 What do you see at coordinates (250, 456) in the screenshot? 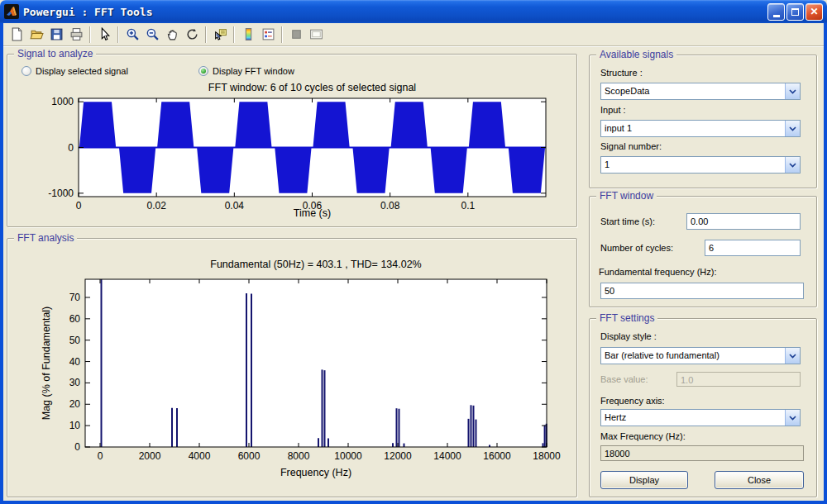
I see `svg-text: 6000` at bounding box center [250, 456].